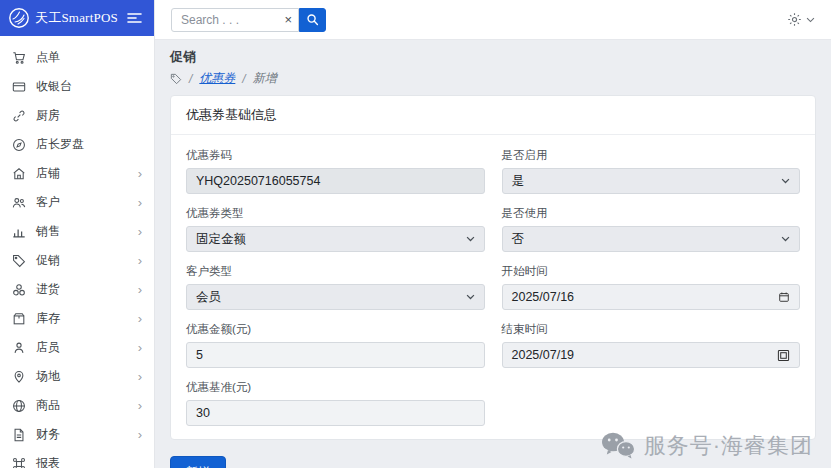 The image size is (831, 468). Describe the element at coordinates (336, 388) in the screenshot. I see `field-label: 优惠基准(元)` at that location.